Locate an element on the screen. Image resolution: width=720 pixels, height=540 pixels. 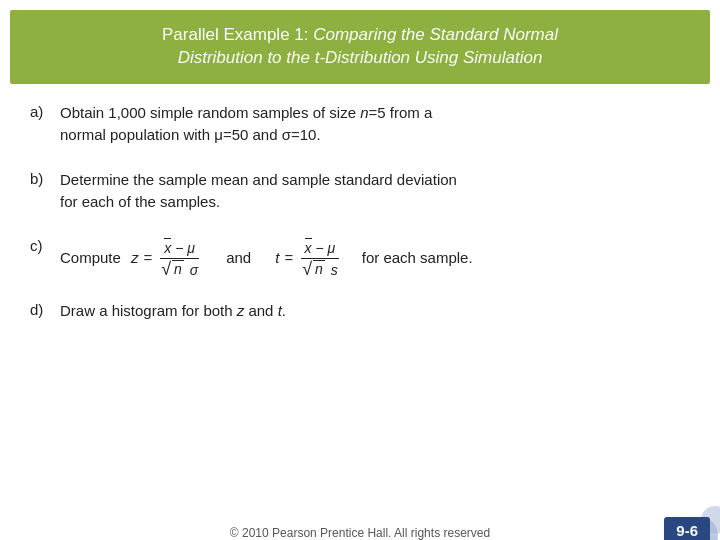
header-line2-italic: Distribution to the t-Distribution Using… is located at coordinates (360, 58).